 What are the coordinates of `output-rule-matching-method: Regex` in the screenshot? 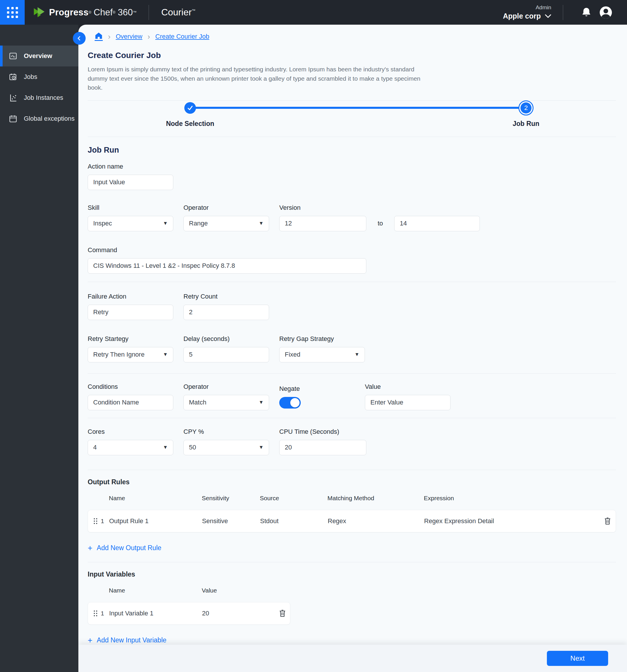 It's located at (376, 521).